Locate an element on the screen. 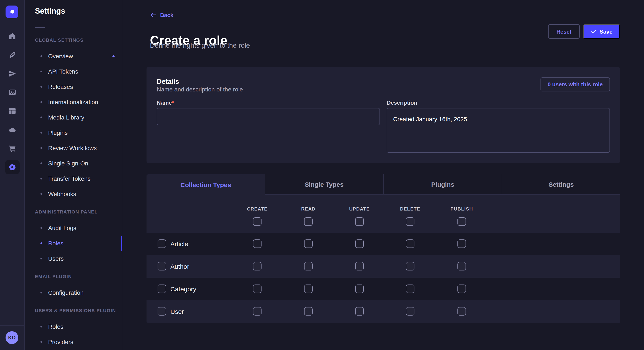  section-label-administration-panel: ADMINISTRATION PANEL is located at coordinates (78, 212).